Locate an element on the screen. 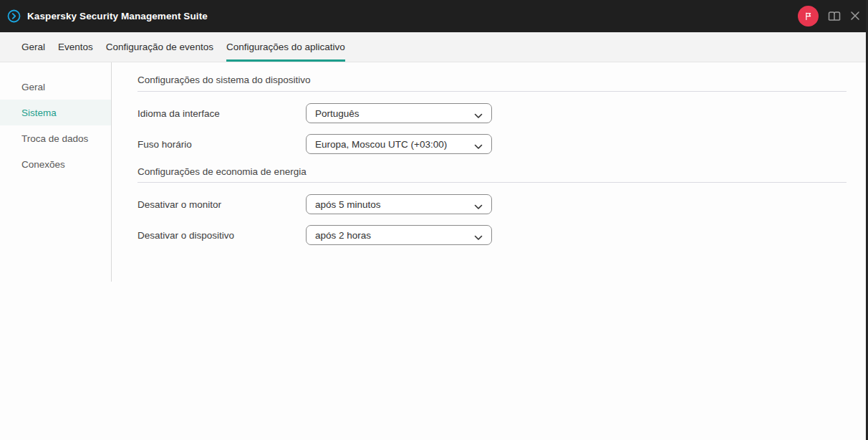  tab-bar: Geral Eventos Configuração de eventos Co… is located at coordinates (434, 47).